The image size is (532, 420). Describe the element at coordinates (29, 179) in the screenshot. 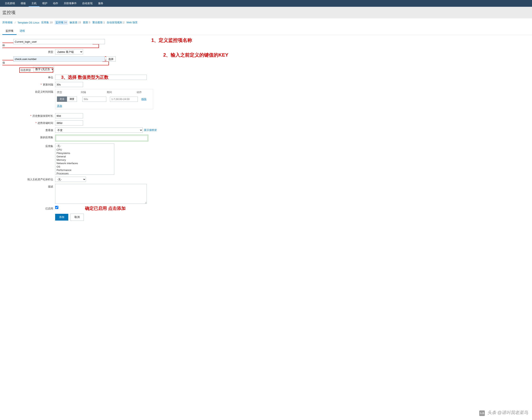

I see `inventory-label: 填入主机资产纪录栏位` at that location.